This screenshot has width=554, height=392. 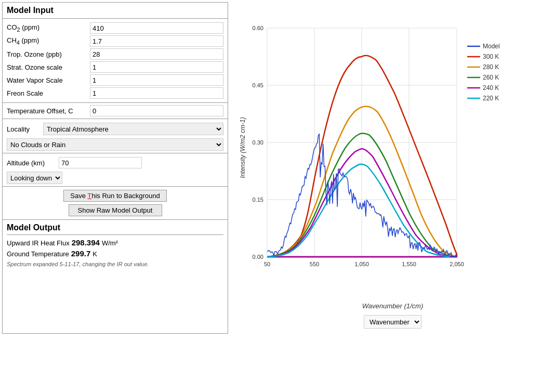 I want to click on save-run-button: Save This Run to Background, so click(x=115, y=195).